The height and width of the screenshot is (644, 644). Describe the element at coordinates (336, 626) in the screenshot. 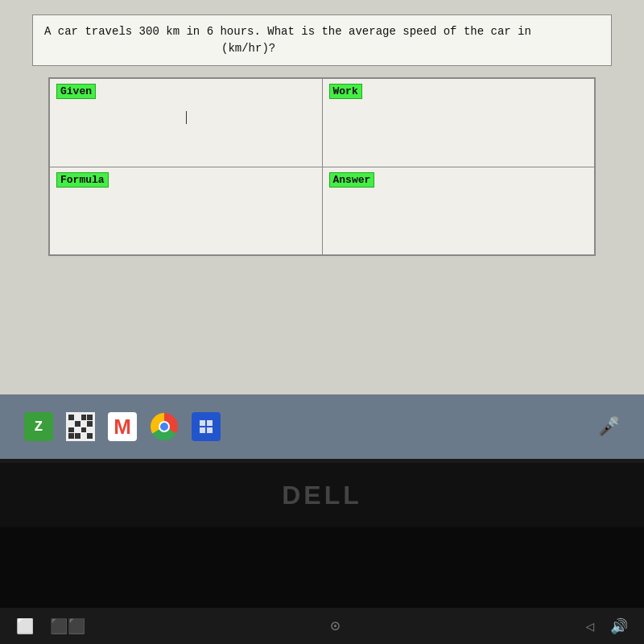

I see `bottom-center-search: ⊙` at that location.